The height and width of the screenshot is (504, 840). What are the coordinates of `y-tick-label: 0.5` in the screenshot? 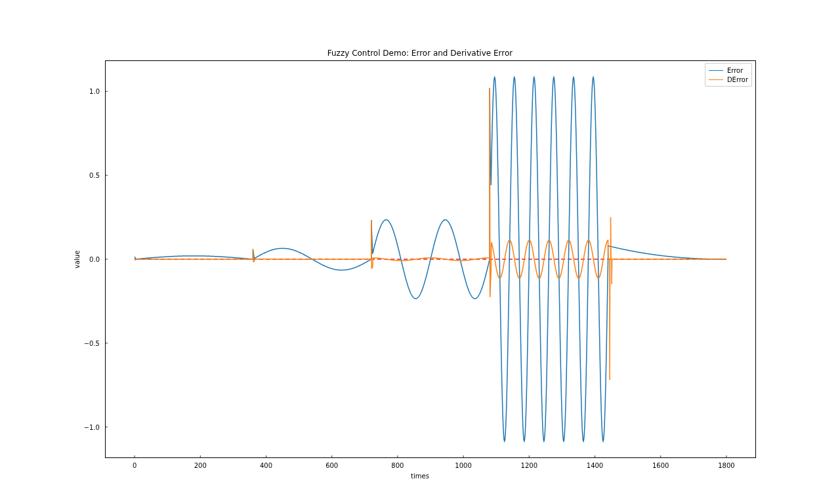 It's located at (94, 176).